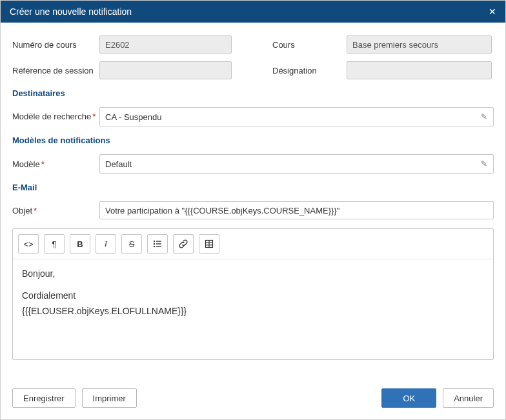 This screenshot has height=420, width=506. Describe the element at coordinates (28, 244) in the screenshot. I see `code-view-button: <>` at that location.